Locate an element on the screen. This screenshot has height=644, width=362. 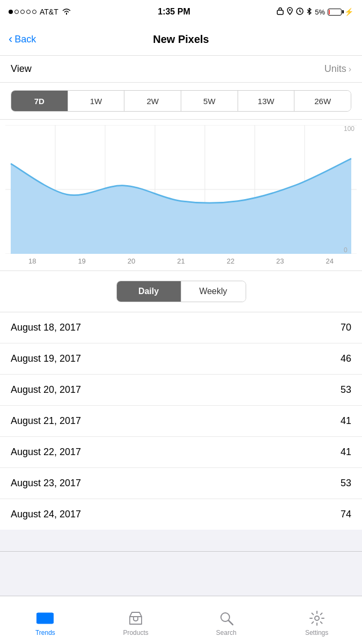
period-selector-wrapper: 7D1W2W5W13W26W is located at coordinates (181, 101).